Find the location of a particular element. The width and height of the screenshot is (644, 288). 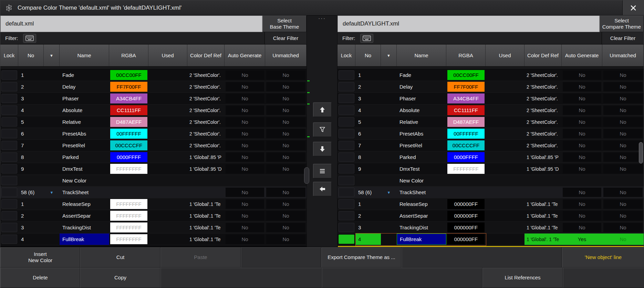

no-cell: 58 (6) is located at coordinates (368, 192).